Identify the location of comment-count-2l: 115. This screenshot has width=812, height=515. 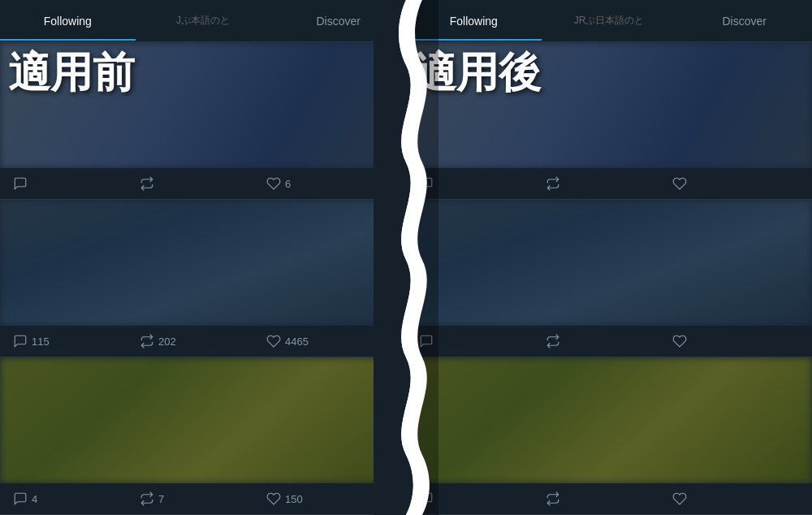
(41, 341).